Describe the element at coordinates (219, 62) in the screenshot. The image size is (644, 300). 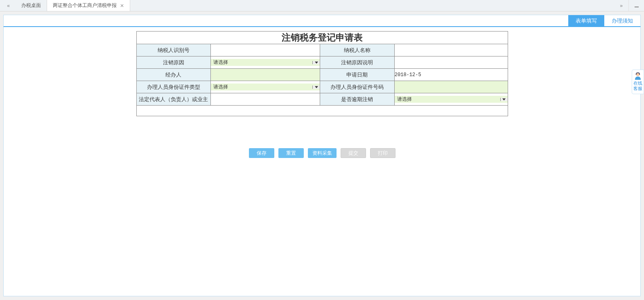
I see `select-cancel-reason-text: 请选择` at that location.